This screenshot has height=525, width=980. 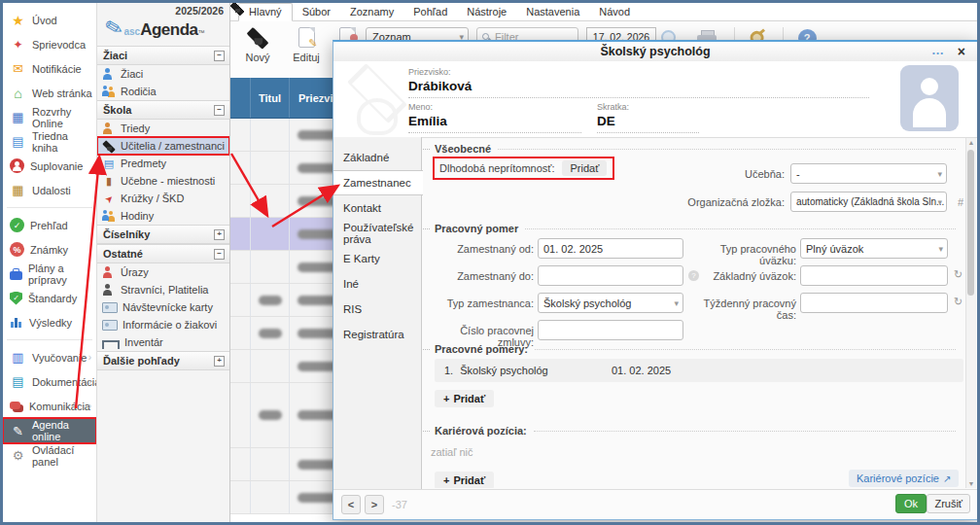 What do you see at coordinates (163, 55) in the screenshot?
I see `tree-group-ziaci: Žiaci−` at bounding box center [163, 55].